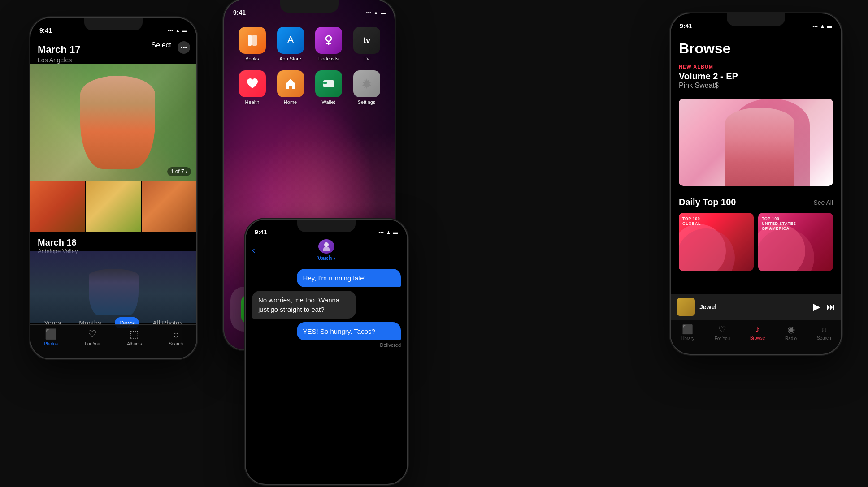 Image resolution: width=868 pixels, height=487 pixels. Describe the element at coordinates (328, 59) in the screenshot. I see `podcasts-label: Podcasts` at that location.